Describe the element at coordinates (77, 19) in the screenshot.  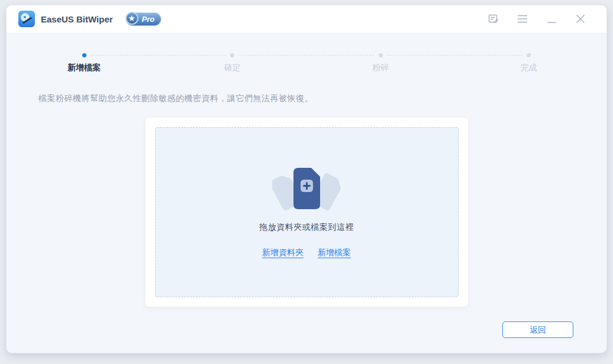
I see `app-title: EaseUS BitWiper` at that location.